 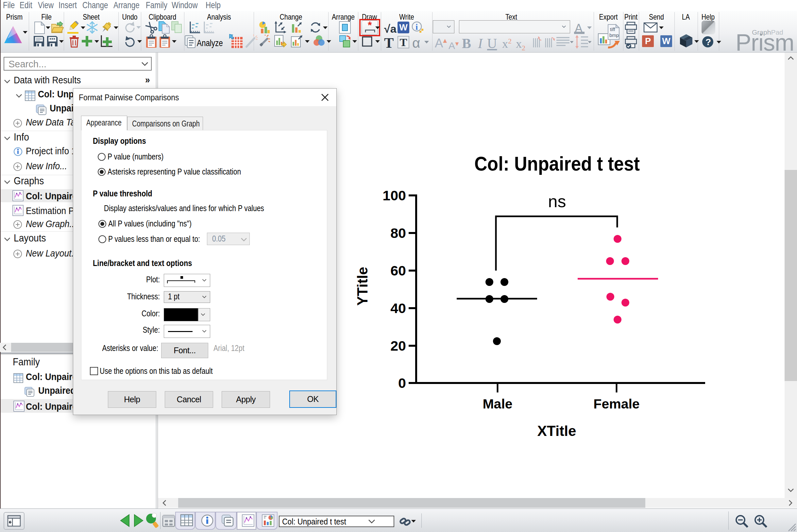 I want to click on svg-text: Male, so click(x=498, y=404).